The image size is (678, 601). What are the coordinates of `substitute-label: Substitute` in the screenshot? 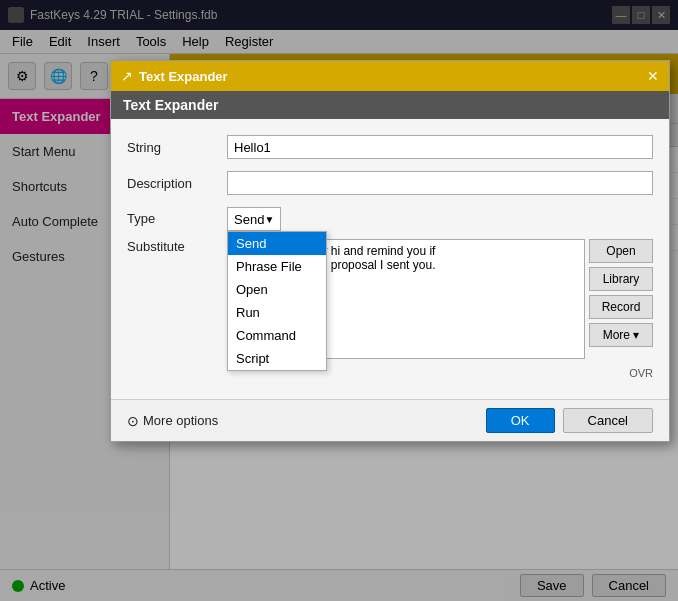 It's located at (177, 246).